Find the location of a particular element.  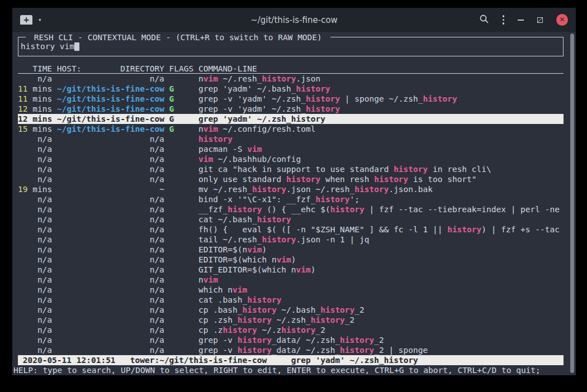

history-row: n/an/apacman -S vim is located at coordinates (291, 149).